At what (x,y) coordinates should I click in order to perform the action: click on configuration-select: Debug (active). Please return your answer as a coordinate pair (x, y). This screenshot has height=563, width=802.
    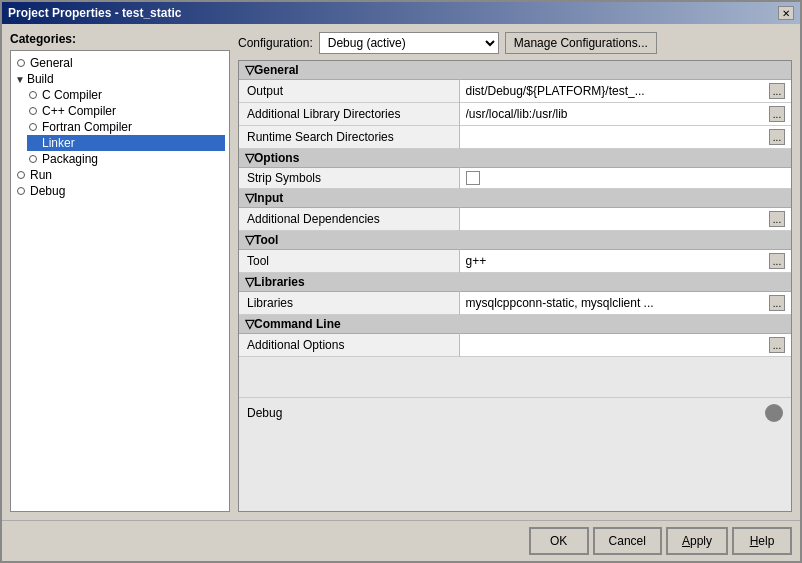
    Looking at the image, I should click on (409, 43).